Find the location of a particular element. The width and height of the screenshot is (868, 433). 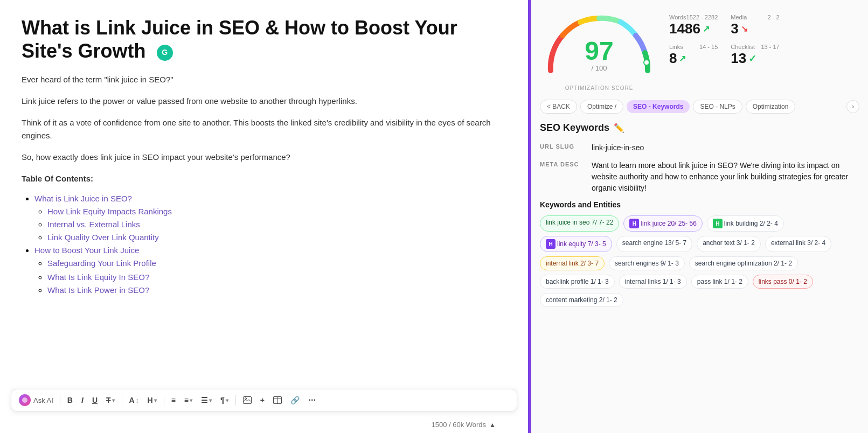

toc-link-2: How to Boost Your Link Juice is located at coordinates (87, 250).